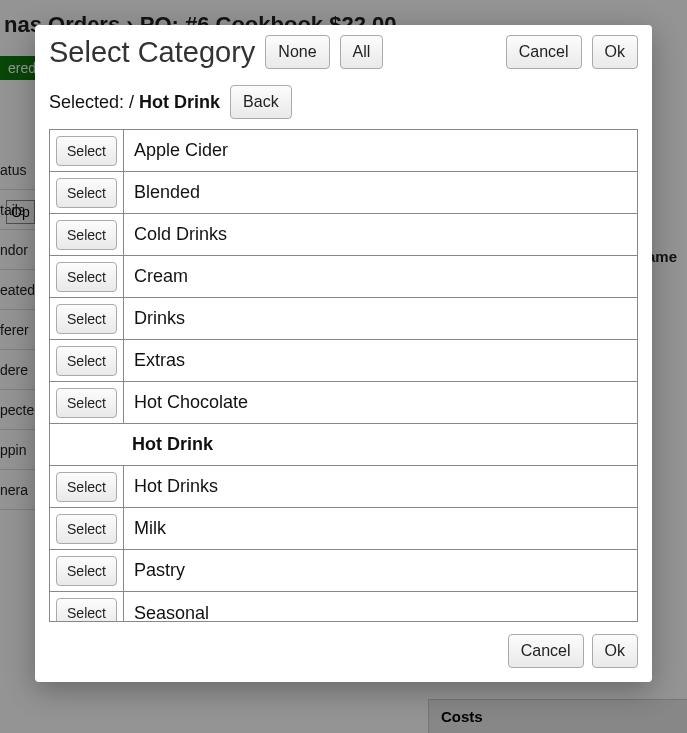  What do you see at coordinates (344, 235) in the screenshot?
I see `category-row: SelectCold Drinks` at bounding box center [344, 235].